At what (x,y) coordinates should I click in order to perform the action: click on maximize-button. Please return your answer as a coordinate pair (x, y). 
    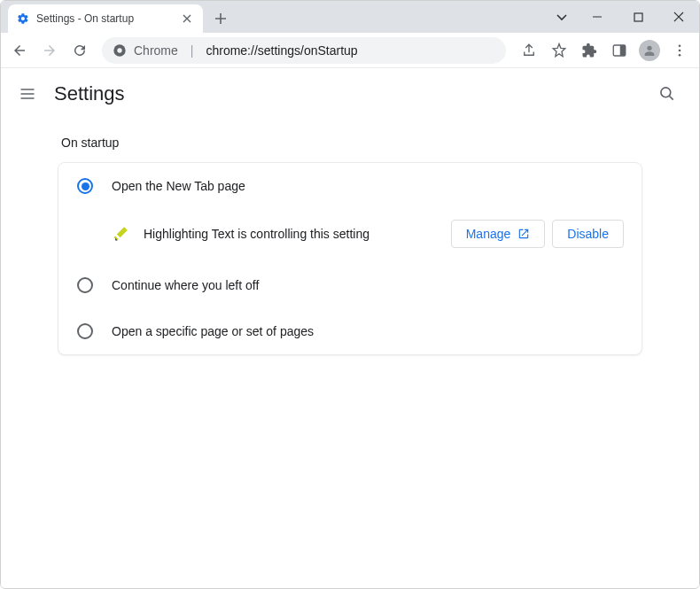
    Looking at the image, I should click on (638, 17).